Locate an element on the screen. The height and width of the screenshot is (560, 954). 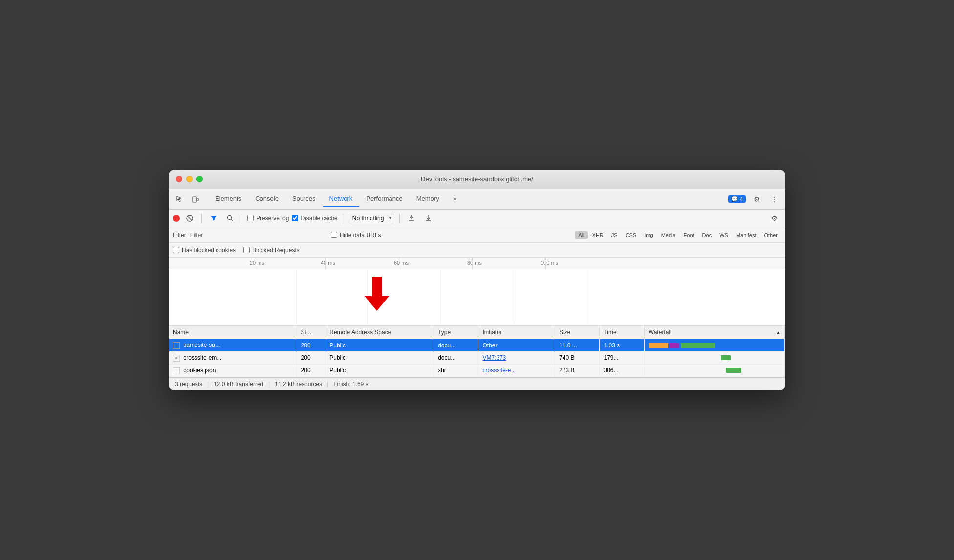
preserve-log-label: Preserve log is located at coordinates (268, 218).